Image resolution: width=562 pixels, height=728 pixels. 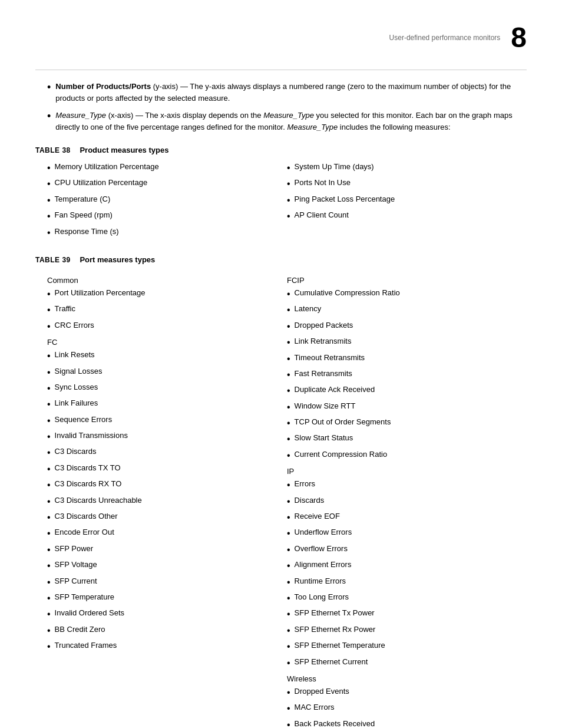 I want to click on list-text: Back Packets Received, so click(x=335, y=723).